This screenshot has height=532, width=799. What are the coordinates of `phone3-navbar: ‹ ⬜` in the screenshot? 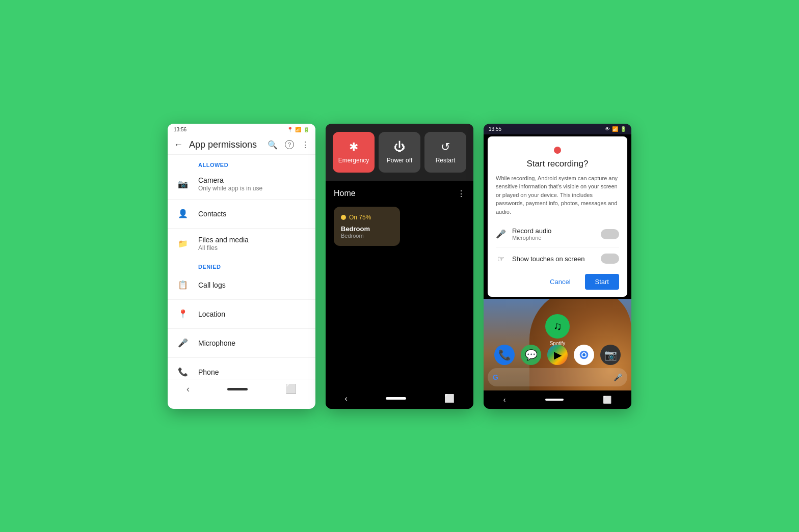 It's located at (557, 400).